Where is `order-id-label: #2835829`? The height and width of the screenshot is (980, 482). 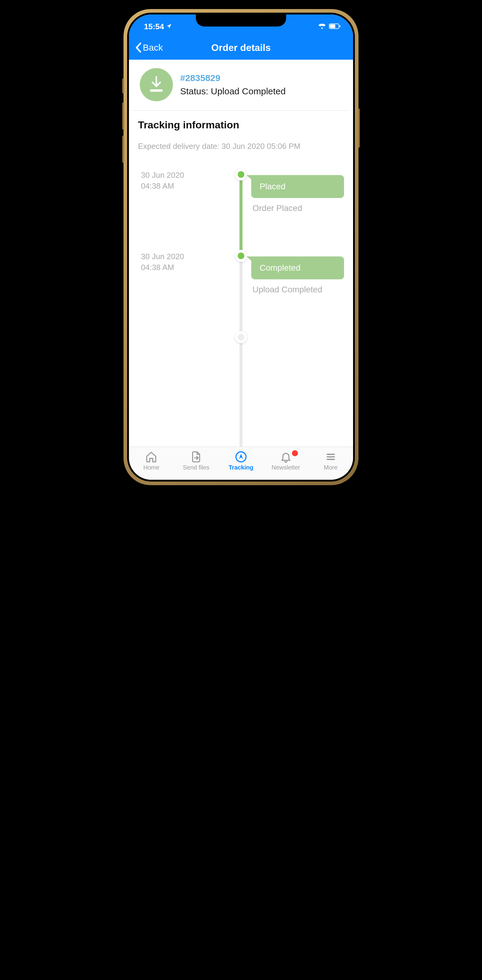 order-id-label: #2835829 is located at coordinates (233, 78).